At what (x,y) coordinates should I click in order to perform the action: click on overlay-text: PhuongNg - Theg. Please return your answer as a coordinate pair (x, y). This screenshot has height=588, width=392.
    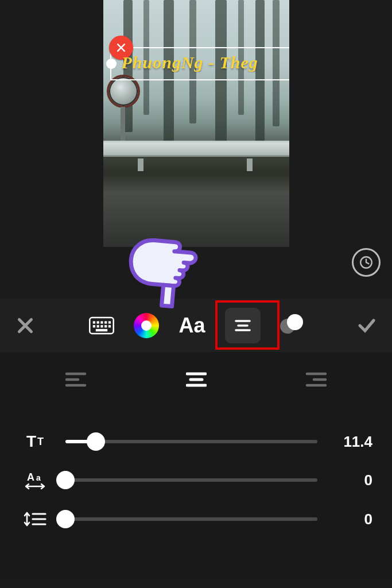
    Looking at the image, I should click on (205, 63).